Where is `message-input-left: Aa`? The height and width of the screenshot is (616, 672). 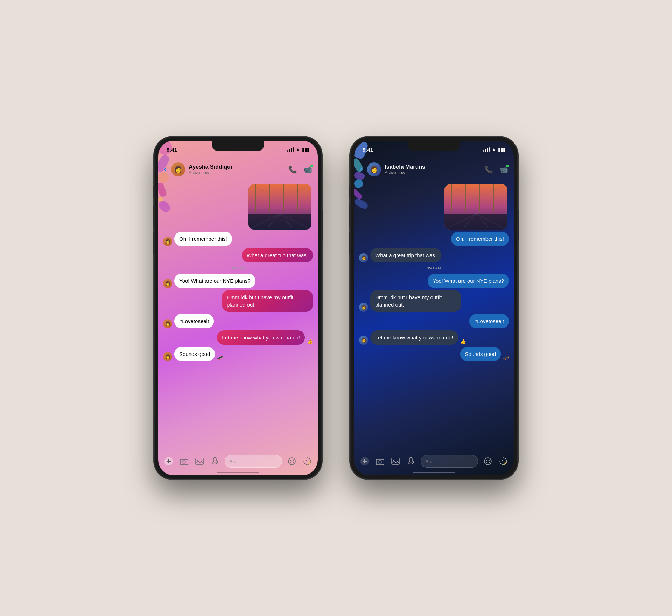
message-input-left: Aa is located at coordinates (253, 461).